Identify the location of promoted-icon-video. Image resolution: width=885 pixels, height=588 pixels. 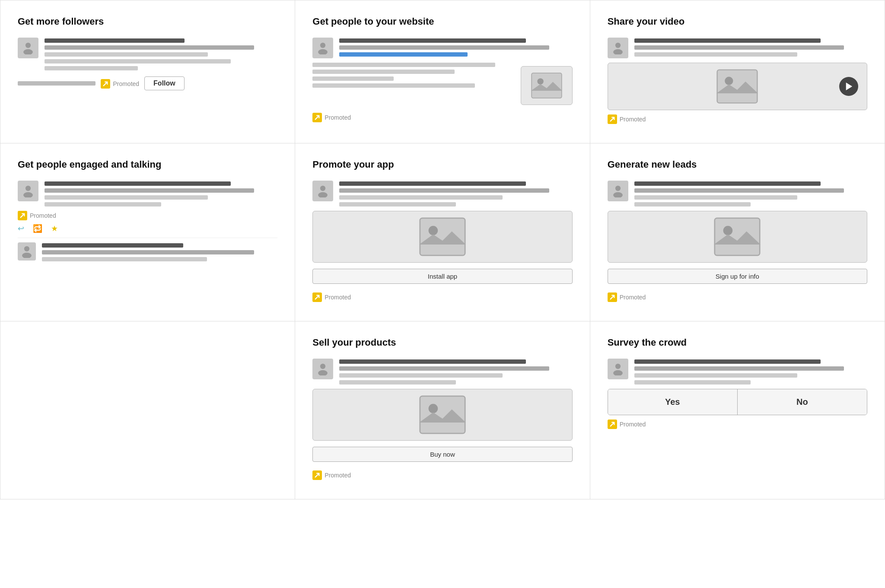
(612, 119).